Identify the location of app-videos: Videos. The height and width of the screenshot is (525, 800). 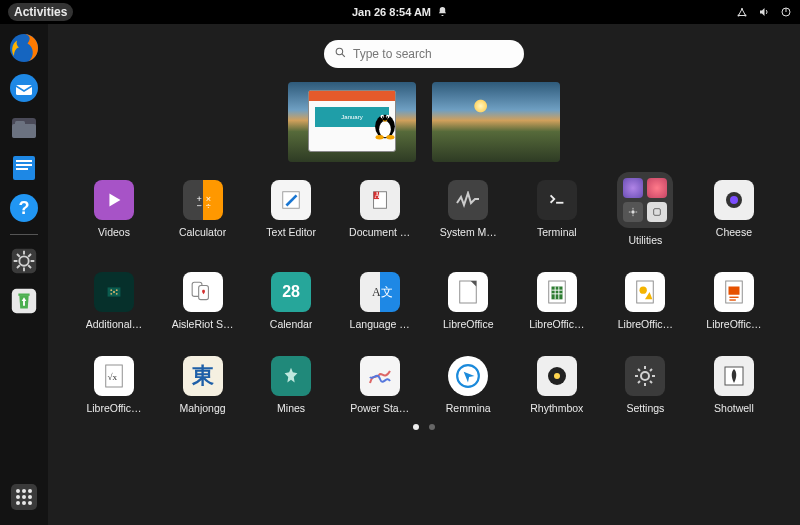
(114, 211).